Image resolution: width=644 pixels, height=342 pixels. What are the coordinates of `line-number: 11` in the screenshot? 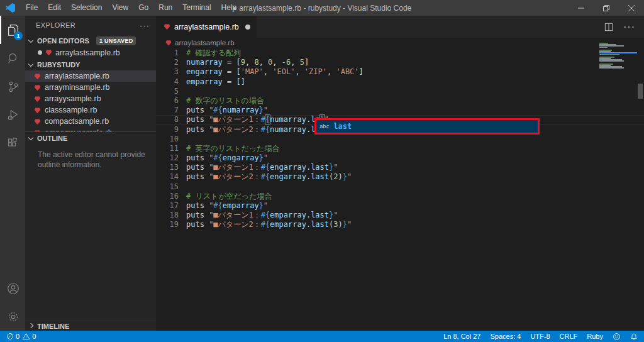 It's located at (167, 148).